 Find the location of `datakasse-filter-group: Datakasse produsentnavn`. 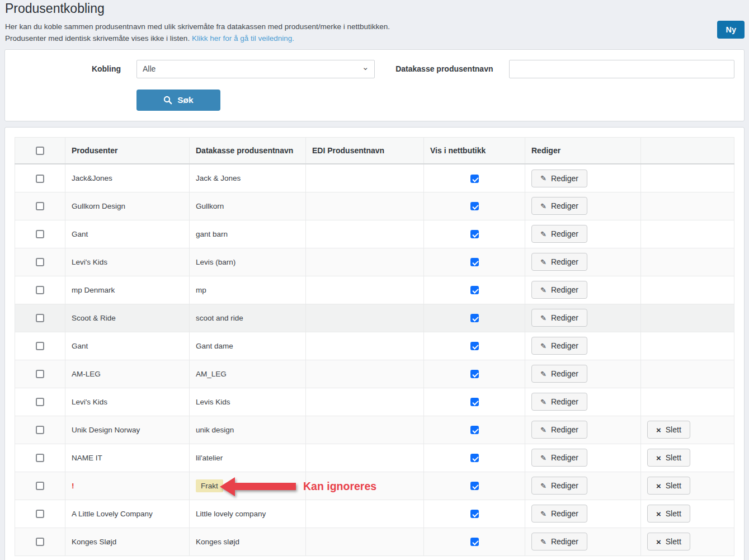

datakasse-filter-group: Datakasse produsentnavn is located at coordinates (555, 69).